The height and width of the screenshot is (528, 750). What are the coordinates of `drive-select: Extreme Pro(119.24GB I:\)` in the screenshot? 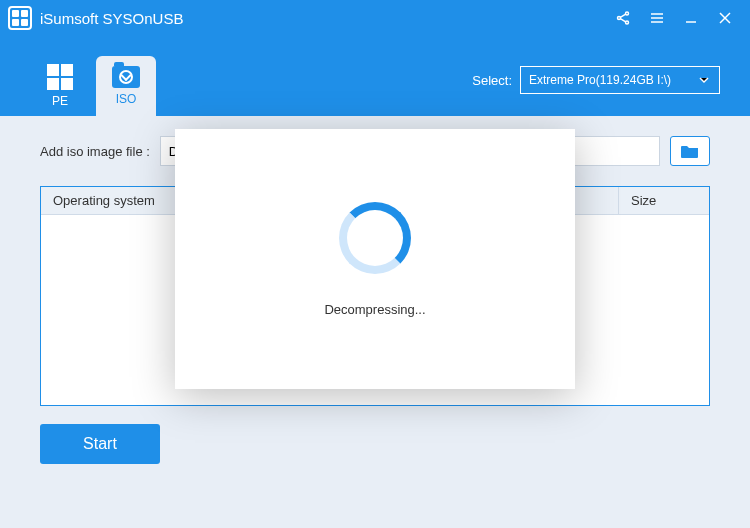 It's located at (620, 80).